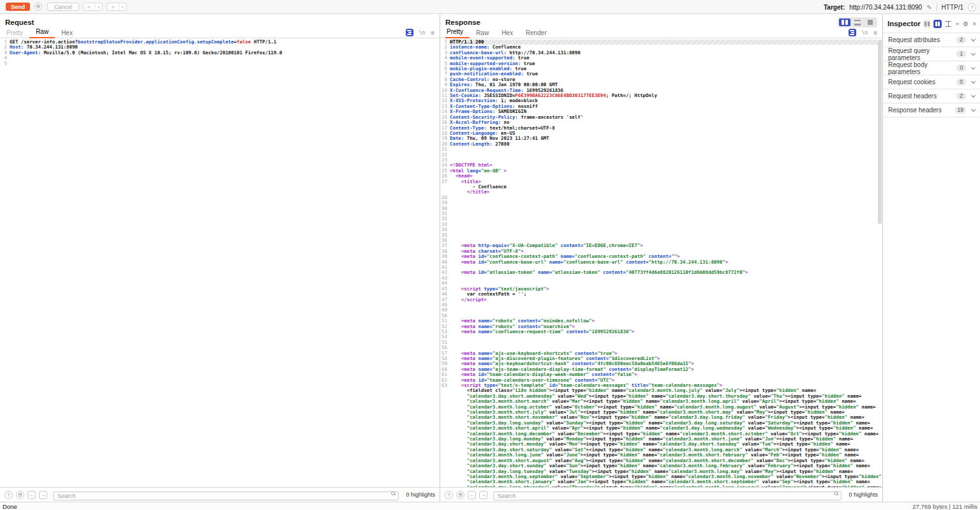 The width and height of the screenshot is (980, 510). What do you see at coordinates (929, 8) in the screenshot?
I see `edit-target-icon: ✎` at bounding box center [929, 8].